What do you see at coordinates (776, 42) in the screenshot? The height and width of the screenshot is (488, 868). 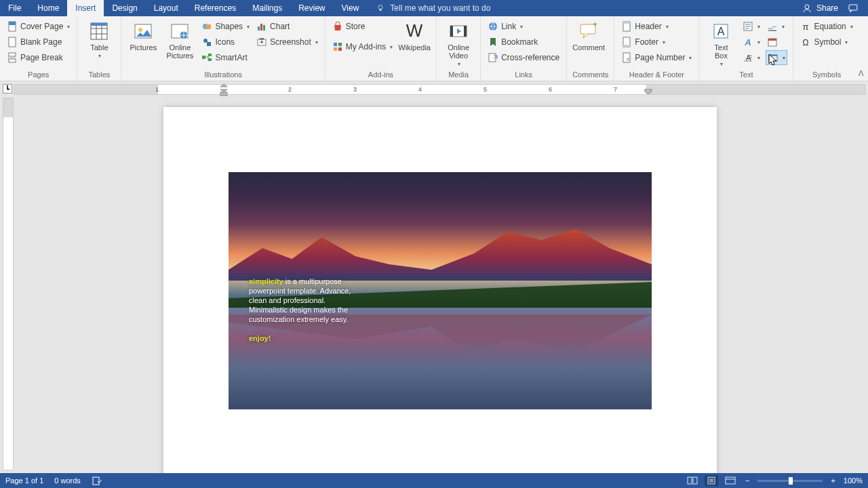 I see `date-time-button` at bounding box center [776, 42].